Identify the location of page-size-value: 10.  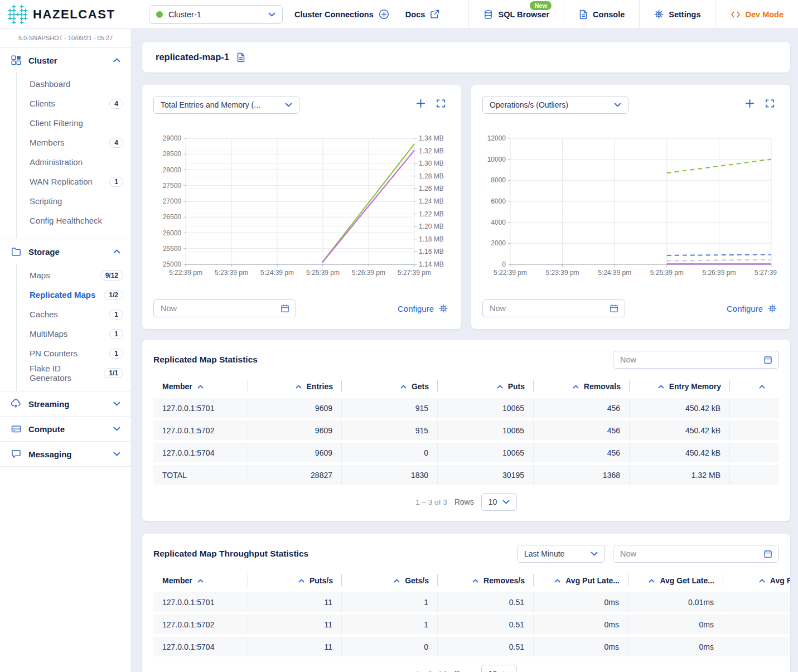
(493, 502).